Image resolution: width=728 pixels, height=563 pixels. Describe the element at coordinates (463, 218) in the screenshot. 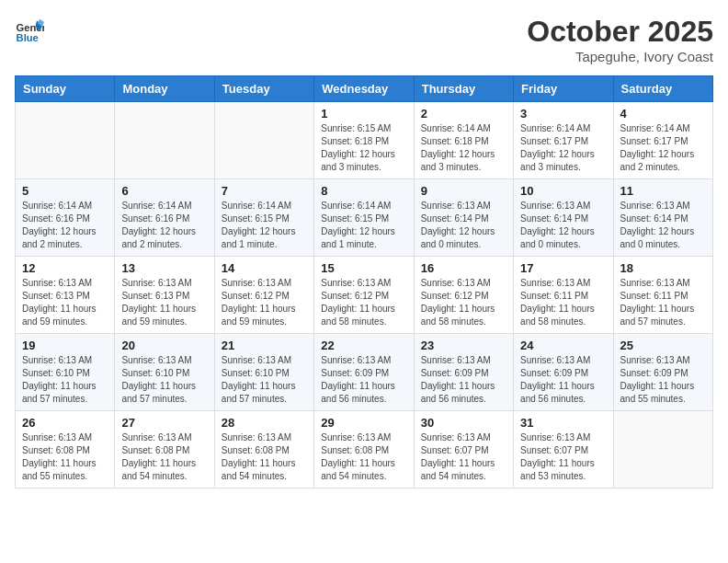

I see `day-cell: 9Sunrise: 6:13 AM Sunset: 6:14 PM Daylig…` at that location.